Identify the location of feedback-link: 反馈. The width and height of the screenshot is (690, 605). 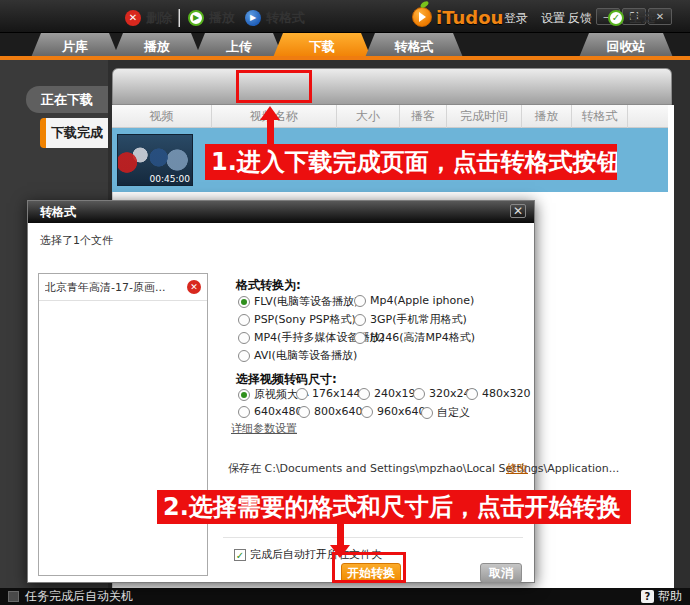
(580, 18).